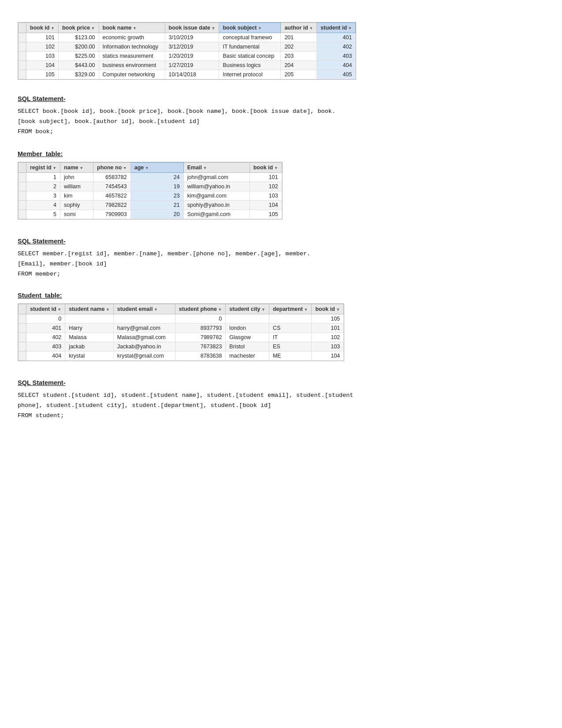 This screenshot has width=562, height=728. I want to click on col-header-book-id: book id, so click(42, 28).